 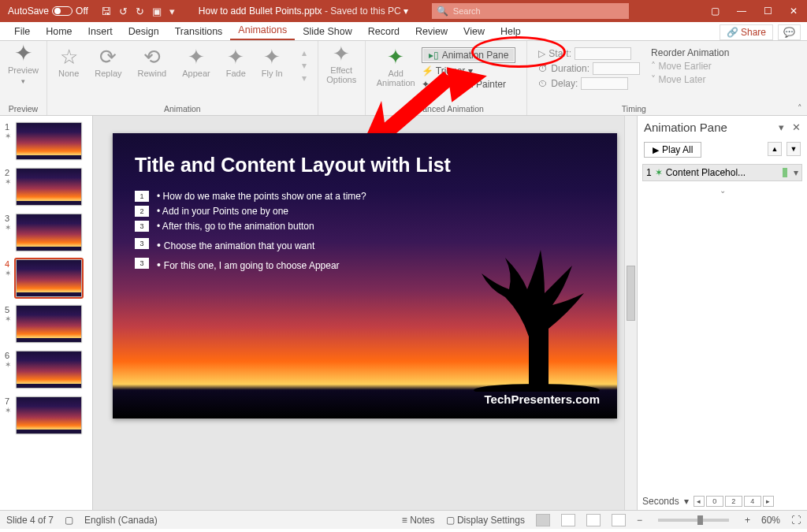 I want to click on anim-fade: ✦Fade, so click(x=236, y=63).